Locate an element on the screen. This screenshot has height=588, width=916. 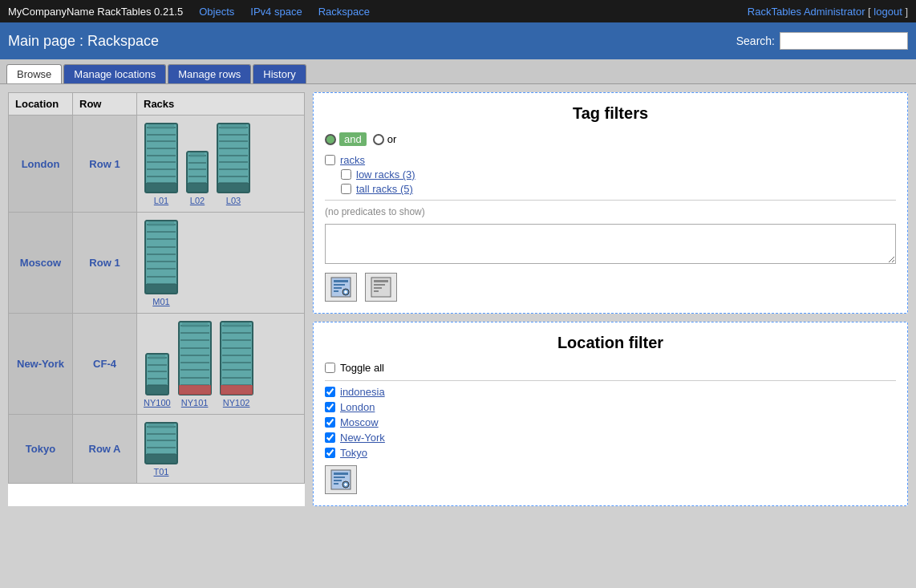
rack-label: L01 is located at coordinates (161, 201).